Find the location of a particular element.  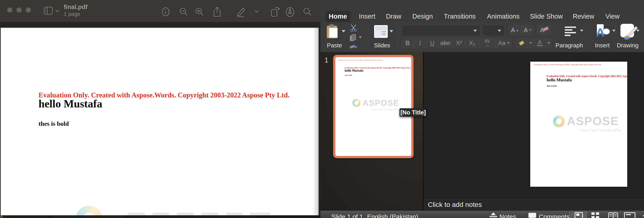

sidebar-icon is located at coordinates (48, 11).